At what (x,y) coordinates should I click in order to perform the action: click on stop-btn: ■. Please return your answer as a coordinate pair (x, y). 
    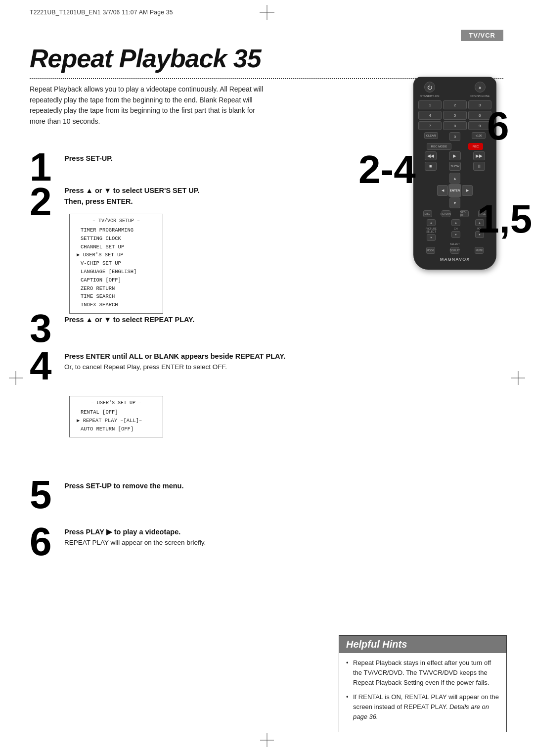
    Looking at the image, I should click on (431, 166).